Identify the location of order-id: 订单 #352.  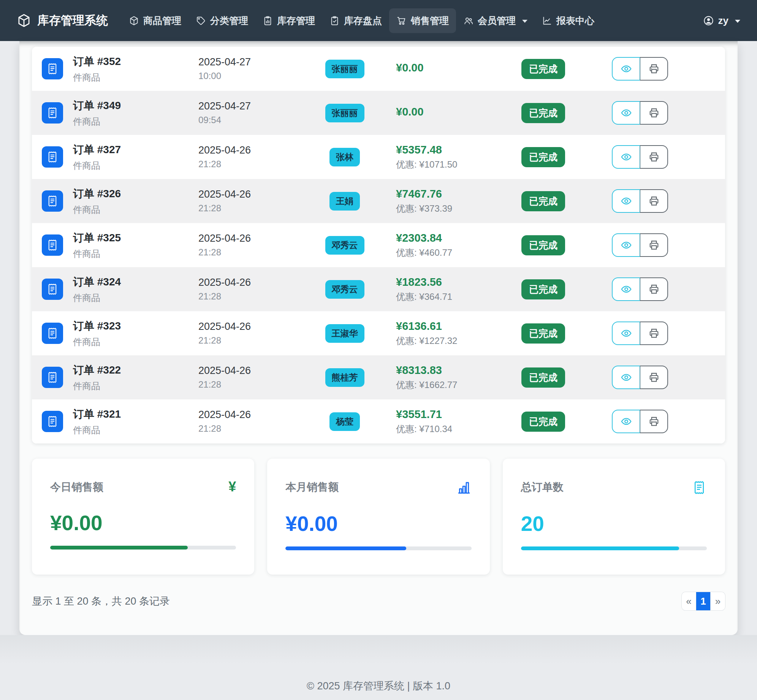
(136, 62).